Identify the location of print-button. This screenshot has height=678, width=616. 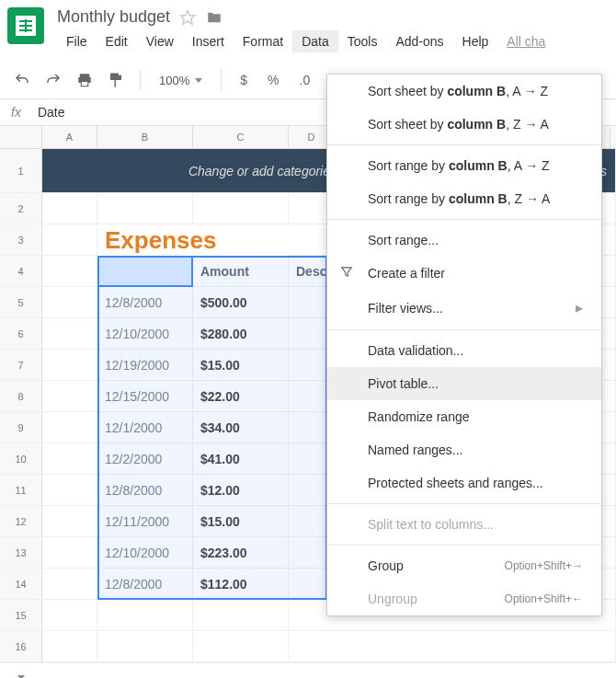
(85, 80).